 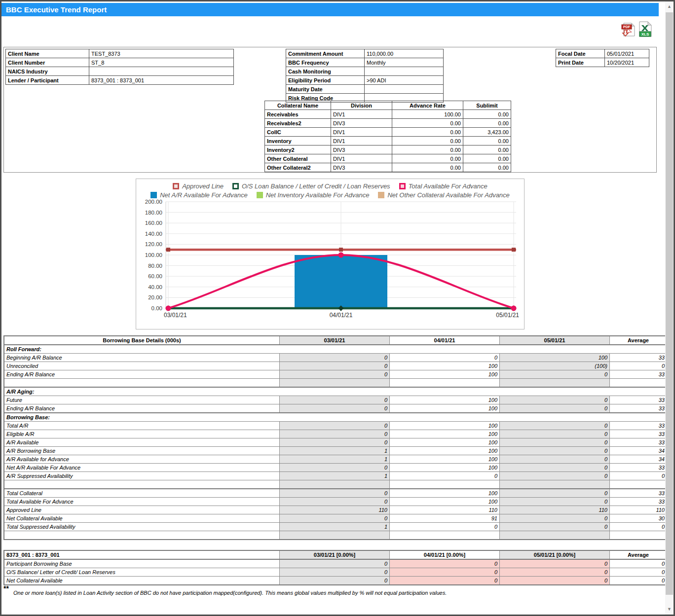 What do you see at coordinates (603, 63) in the screenshot?
I see `table-row: Print Date10/20/2021` at bounding box center [603, 63].